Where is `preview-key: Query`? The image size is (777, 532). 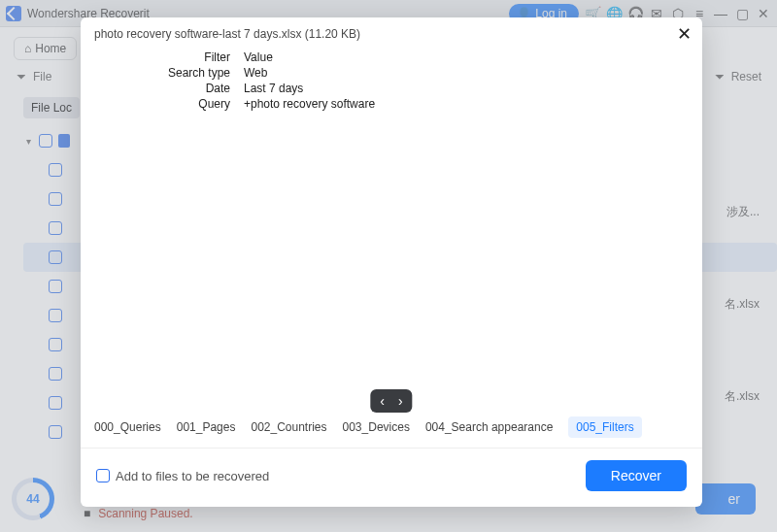 preview-key: Query is located at coordinates (194, 104).